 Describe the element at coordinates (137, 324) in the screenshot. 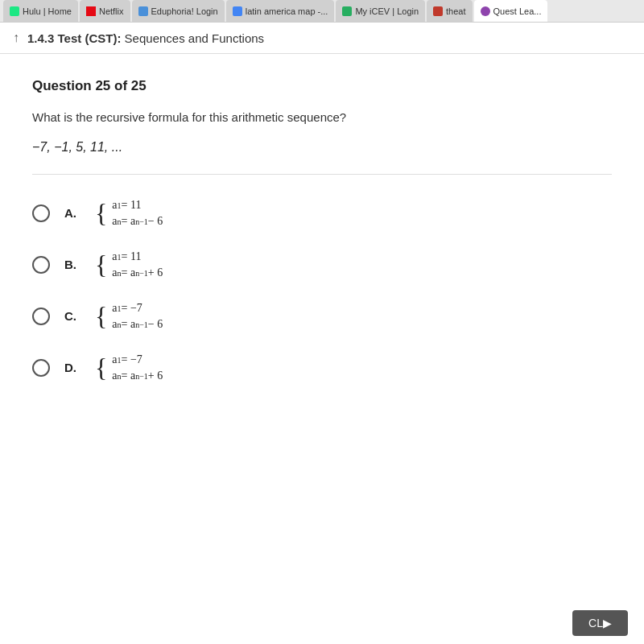

I see `formula-c-line2: an = an−1 − 6` at that location.